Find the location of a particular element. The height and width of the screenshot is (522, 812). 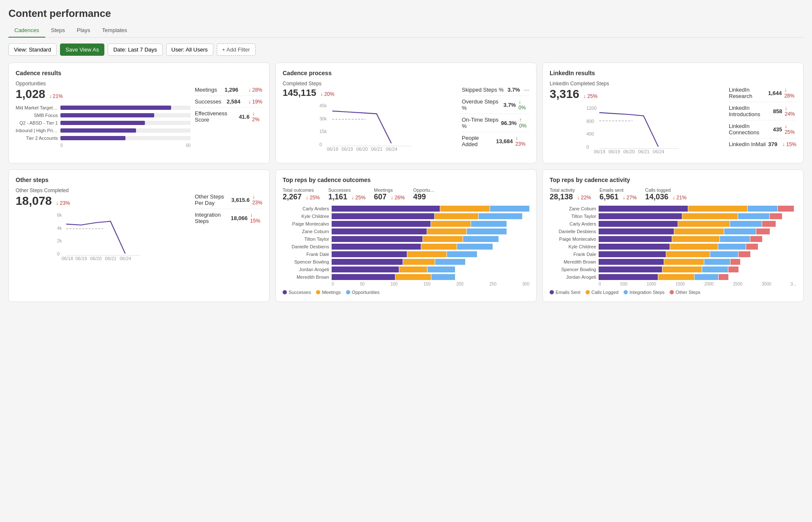

activity-rep-name: Carly Anders is located at coordinates (573, 224).